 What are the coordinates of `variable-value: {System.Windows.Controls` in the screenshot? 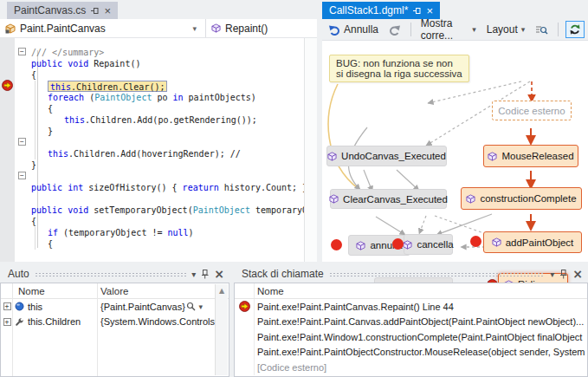 It's located at (158, 322).